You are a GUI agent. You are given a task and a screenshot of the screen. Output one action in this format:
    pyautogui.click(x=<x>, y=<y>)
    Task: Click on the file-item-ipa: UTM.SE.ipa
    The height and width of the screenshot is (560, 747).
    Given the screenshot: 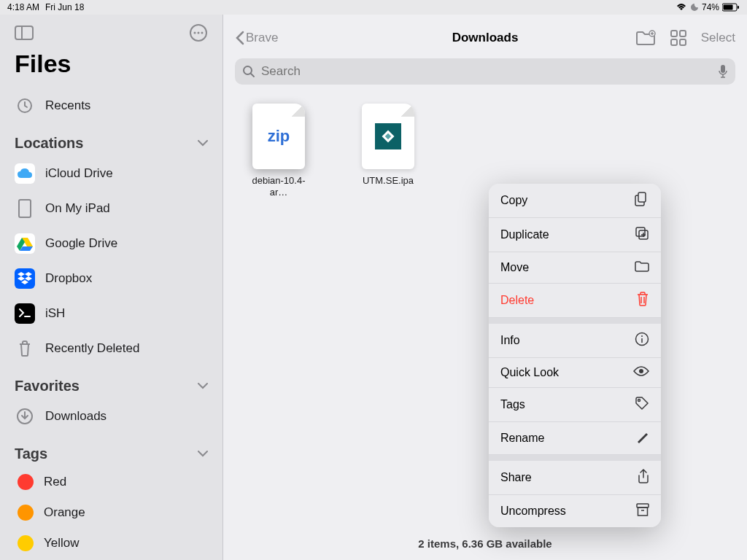 What is the action you would take?
    pyautogui.click(x=388, y=145)
    